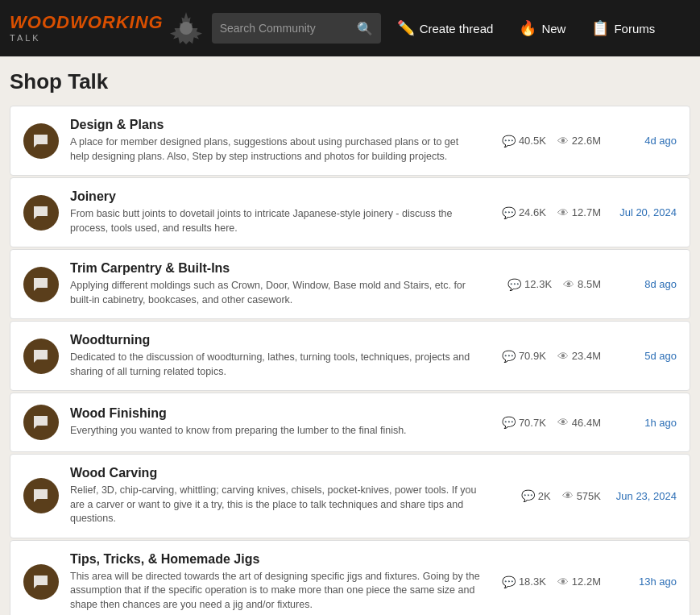  What do you see at coordinates (275, 431) in the screenshot?
I see `forum-description: Everything you wanted to know from prepa…` at bounding box center [275, 431].